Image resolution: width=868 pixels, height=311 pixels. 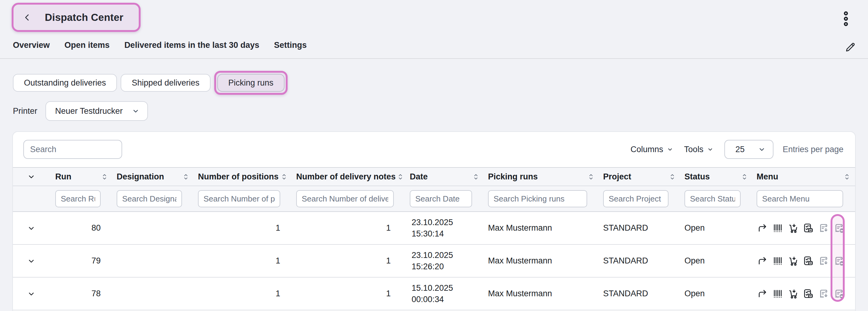 I want to click on table-row: 80 1 1 23.10.2025 15:30:14 Max Musterman…, so click(x=434, y=228).